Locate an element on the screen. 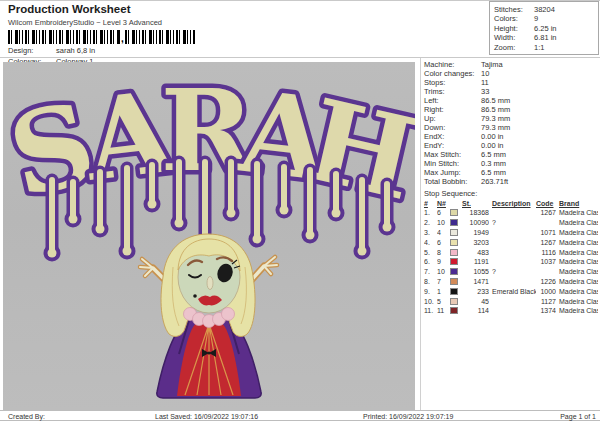 This screenshot has width=600, height=424. table-cell: 10090 is located at coordinates (476, 223).